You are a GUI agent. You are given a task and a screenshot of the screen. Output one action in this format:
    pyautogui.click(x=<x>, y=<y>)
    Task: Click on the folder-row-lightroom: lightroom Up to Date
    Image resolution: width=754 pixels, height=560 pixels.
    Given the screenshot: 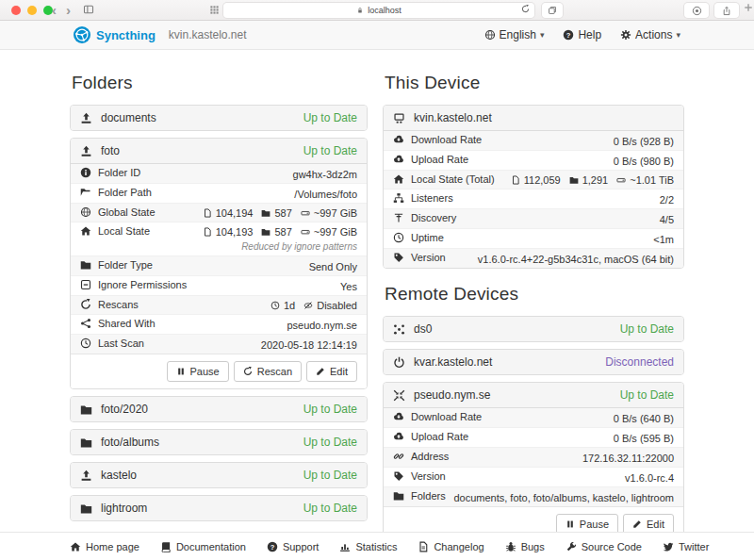 What is the action you would take?
    pyautogui.click(x=219, y=508)
    